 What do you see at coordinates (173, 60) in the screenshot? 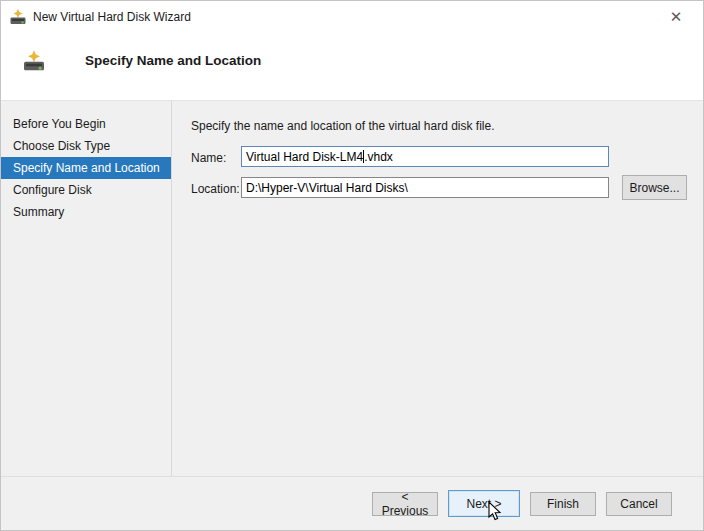
I see `page-title: Specify Name and Location` at bounding box center [173, 60].